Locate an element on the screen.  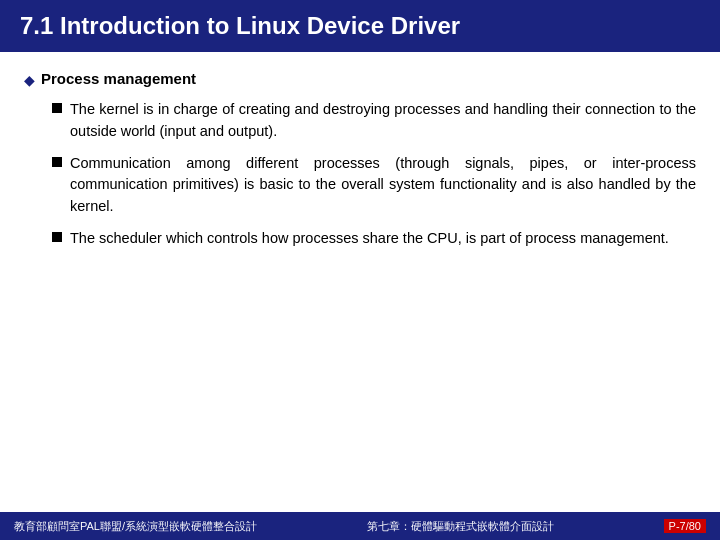
footer-right: P-7/80 is located at coordinates (685, 526).